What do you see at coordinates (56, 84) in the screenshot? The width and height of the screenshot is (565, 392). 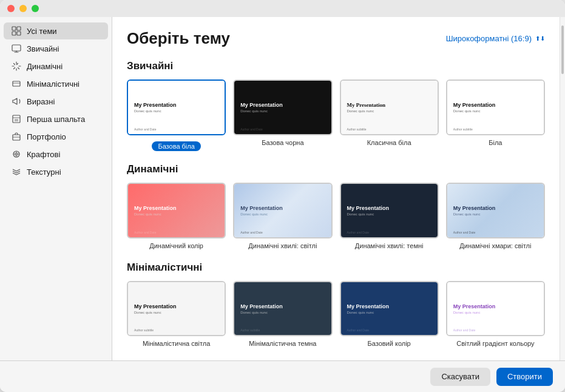 I see `sidebar-item-minimalist: Мінімалістичні` at bounding box center [56, 84].